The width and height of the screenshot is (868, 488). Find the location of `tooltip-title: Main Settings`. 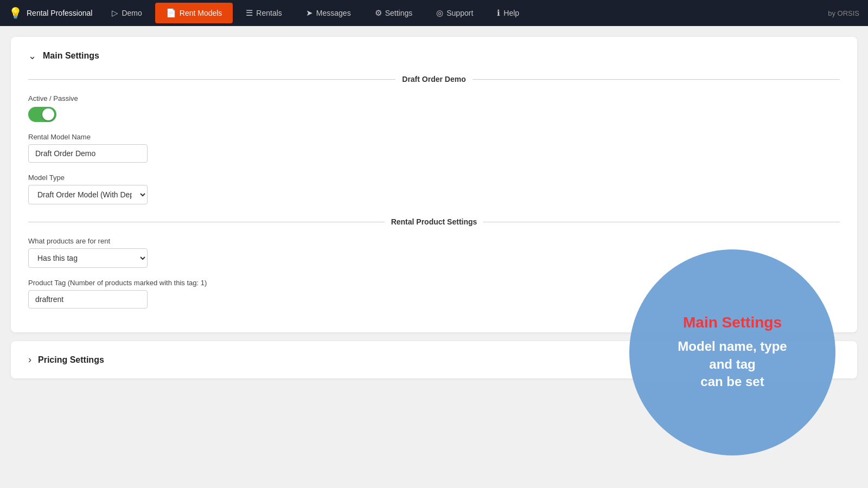

tooltip-title: Main Settings is located at coordinates (732, 323).